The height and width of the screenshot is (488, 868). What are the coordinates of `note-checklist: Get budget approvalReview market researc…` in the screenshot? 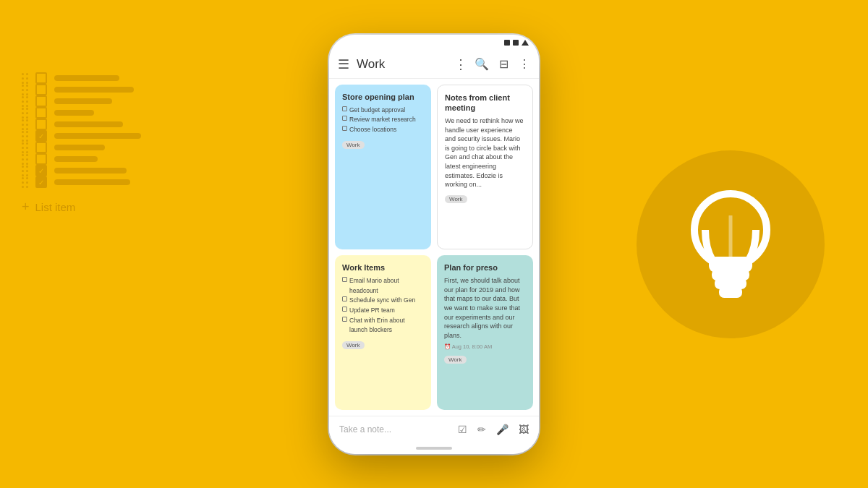 It's located at (383, 120).